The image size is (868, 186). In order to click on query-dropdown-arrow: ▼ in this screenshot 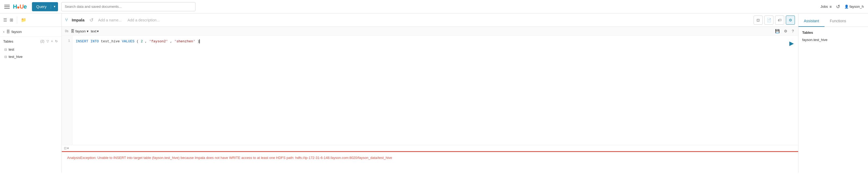, I will do `click(55, 7)`.